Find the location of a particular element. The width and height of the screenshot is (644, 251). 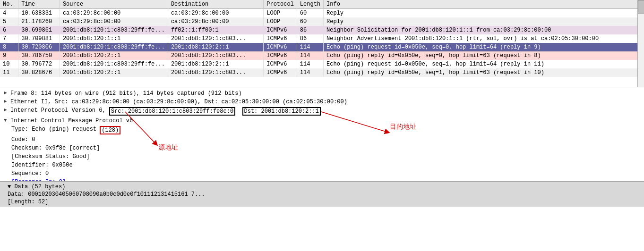

ip-prefix: Internet Protocol Version 6, is located at coordinates (58, 110).